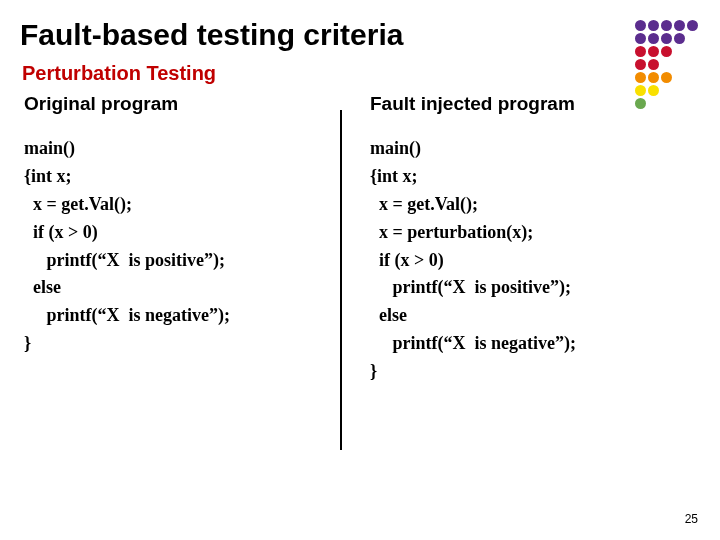  Describe the element at coordinates (530, 104) in the screenshot. I see `right-column-header: Fault injected program` at that location.